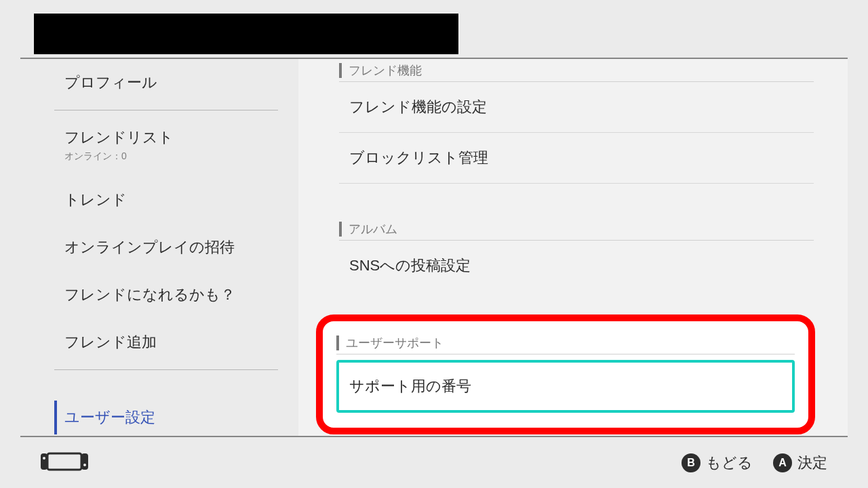 This screenshot has height=488, width=868. I want to click on section-title: フレンド機能, so click(385, 70).